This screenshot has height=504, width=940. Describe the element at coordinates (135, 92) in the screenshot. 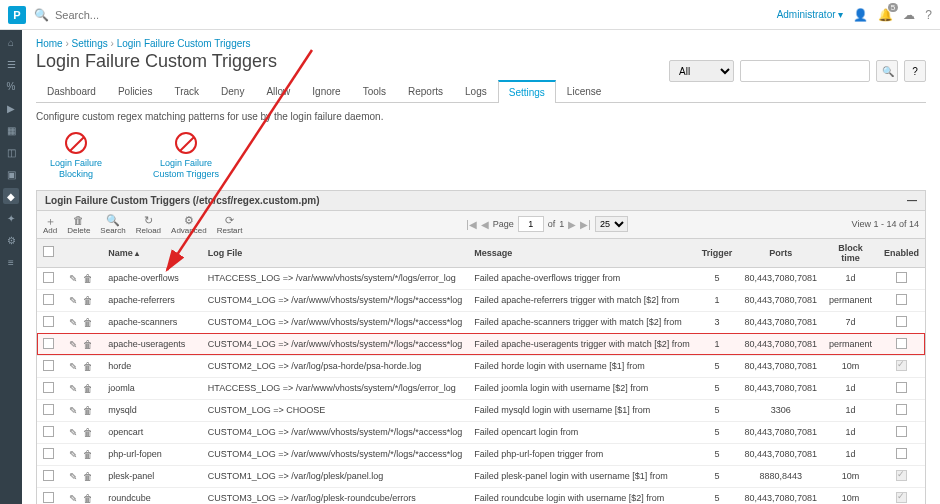

I see `tab-policies: Policies` at that location.